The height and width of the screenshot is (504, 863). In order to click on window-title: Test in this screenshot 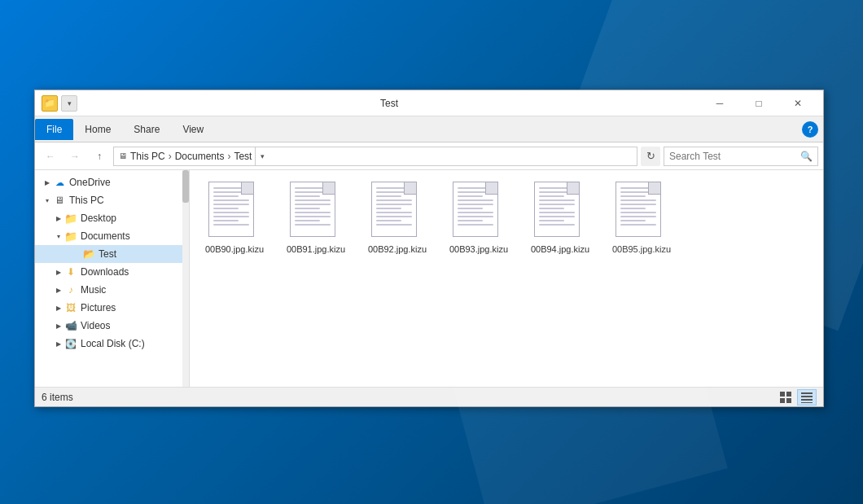, I will do `click(389, 103)`.